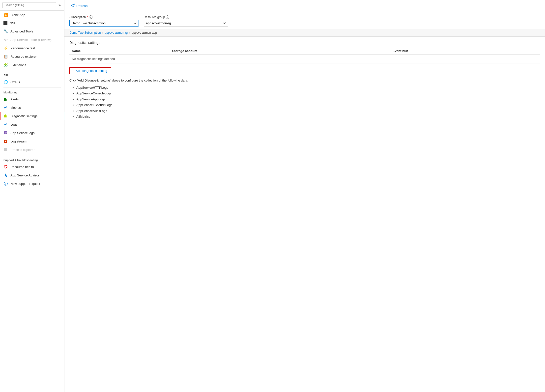 The image size is (545, 392). What do you see at coordinates (305, 33) in the screenshot?
I see `breadcrumb: Demo Two Subscription › appsvc-azmon-rg …` at bounding box center [305, 33].